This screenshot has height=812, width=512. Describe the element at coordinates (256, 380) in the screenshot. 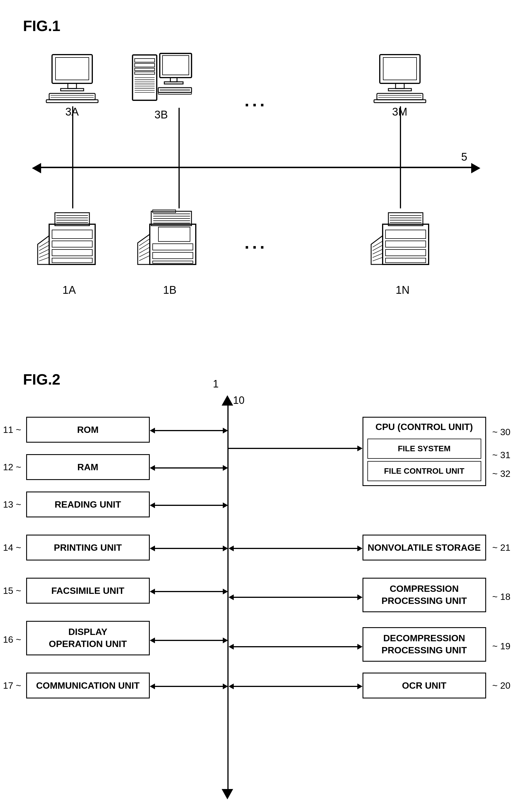

I see `fig2-label: FIG.2` at that location.